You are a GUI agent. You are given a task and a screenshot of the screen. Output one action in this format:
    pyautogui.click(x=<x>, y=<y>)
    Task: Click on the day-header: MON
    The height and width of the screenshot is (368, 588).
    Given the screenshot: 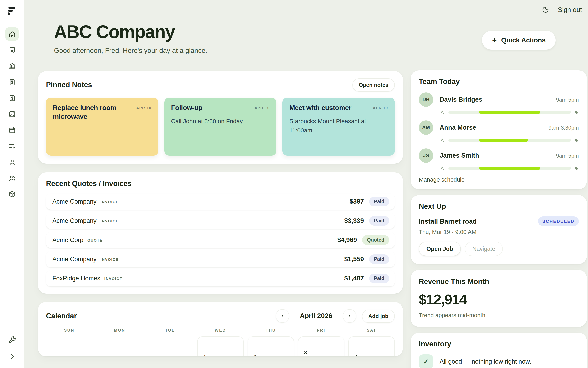 What is the action you would take?
    pyautogui.click(x=120, y=330)
    